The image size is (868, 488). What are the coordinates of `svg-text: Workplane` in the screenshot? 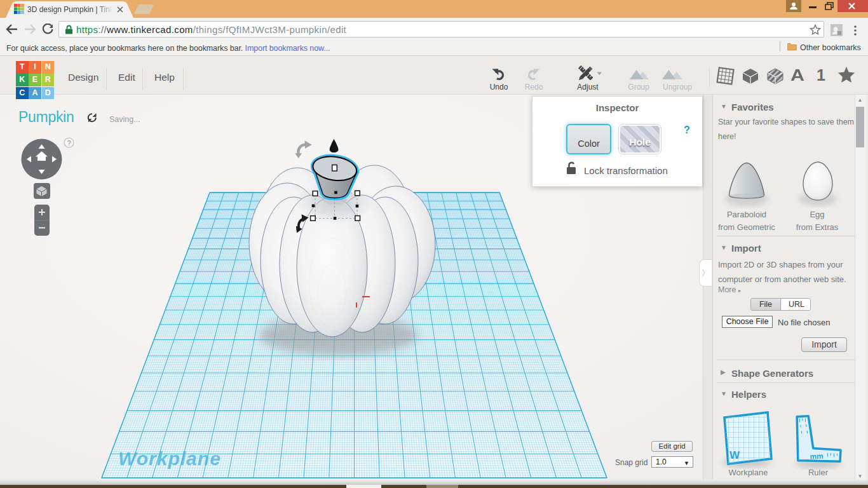 It's located at (170, 459).